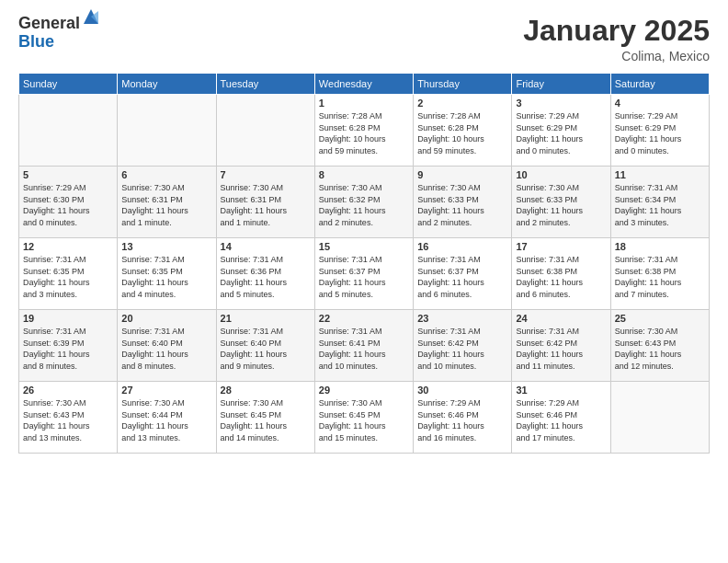  What do you see at coordinates (616, 31) in the screenshot?
I see `month-title: January 2025` at bounding box center [616, 31].